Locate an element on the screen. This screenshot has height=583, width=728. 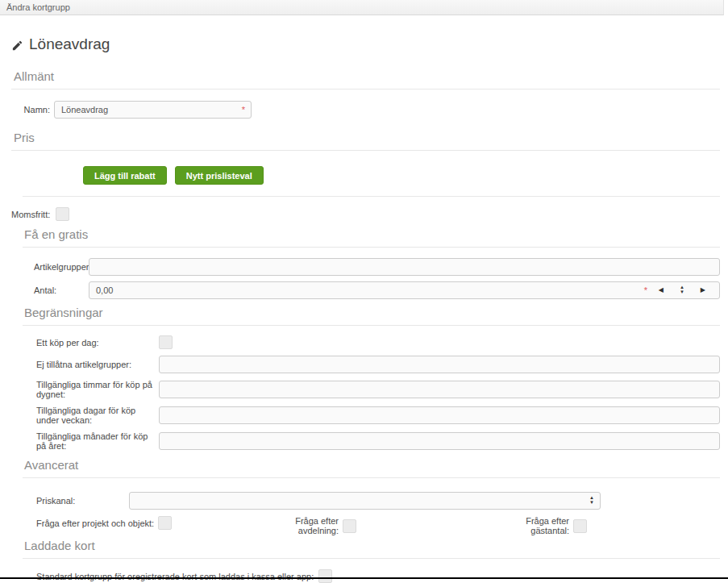
dagar-input is located at coordinates (439, 415).